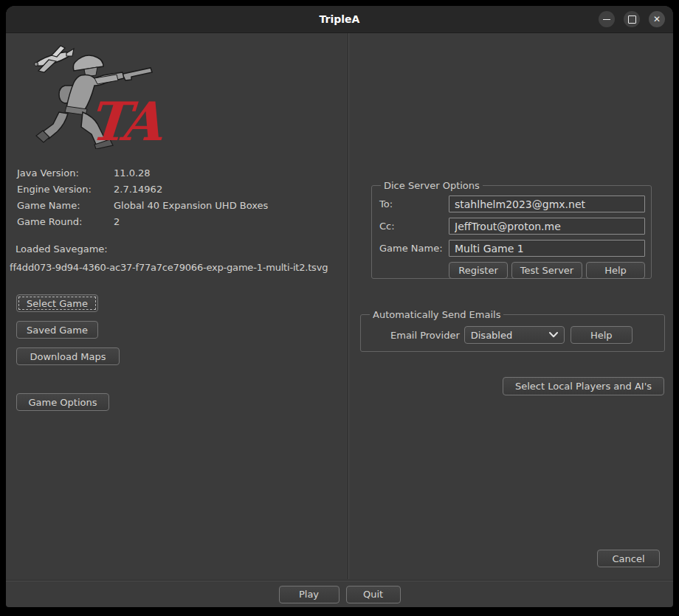  I want to click on cc-input, so click(547, 226).